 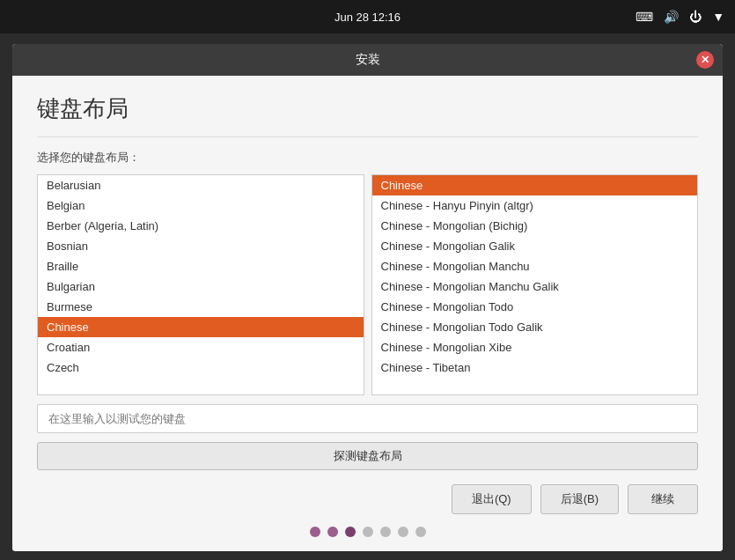 What do you see at coordinates (535, 328) in the screenshot?
I see `list-item: Chinese - Mongolian Todo Galik` at bounding box center [535, 328].